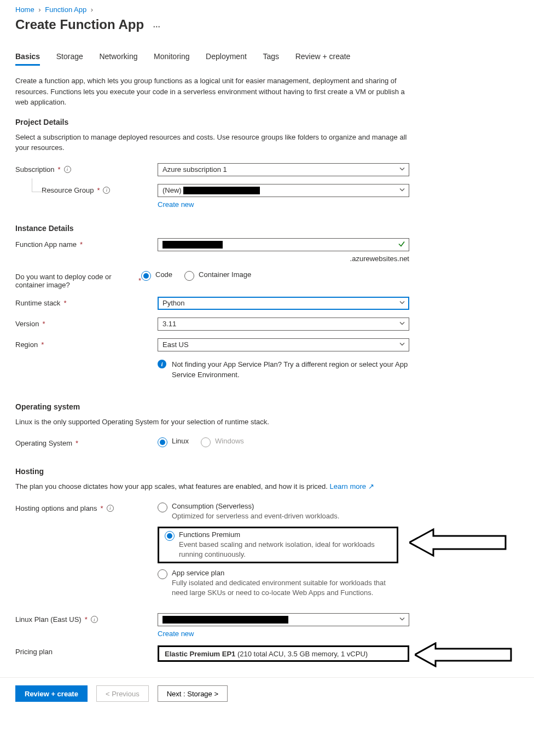 This screenshot has width=534, height=756. Describe the element at coordinates (267, 471) in the screenshot. I see `section-hosting: Hosting` at that location.